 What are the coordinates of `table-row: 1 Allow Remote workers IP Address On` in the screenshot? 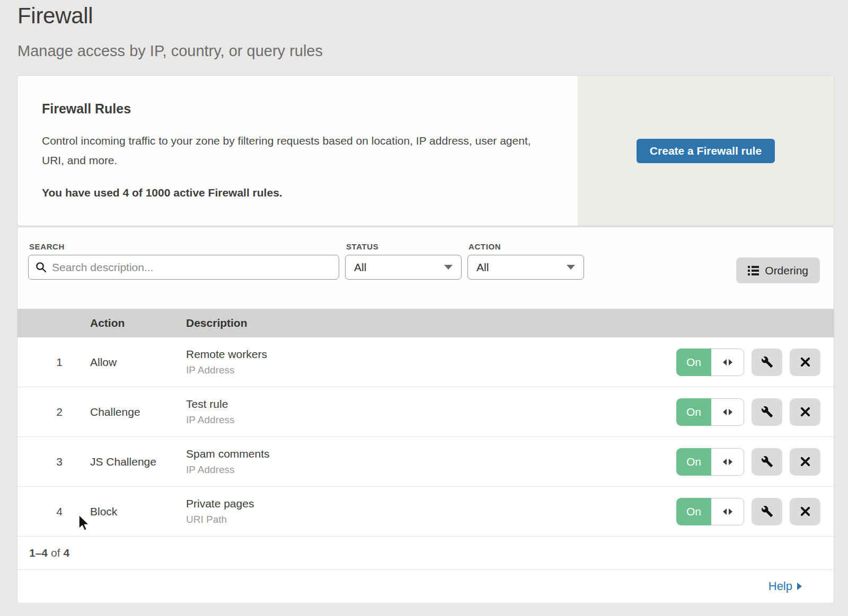 It's located at (426, 362).